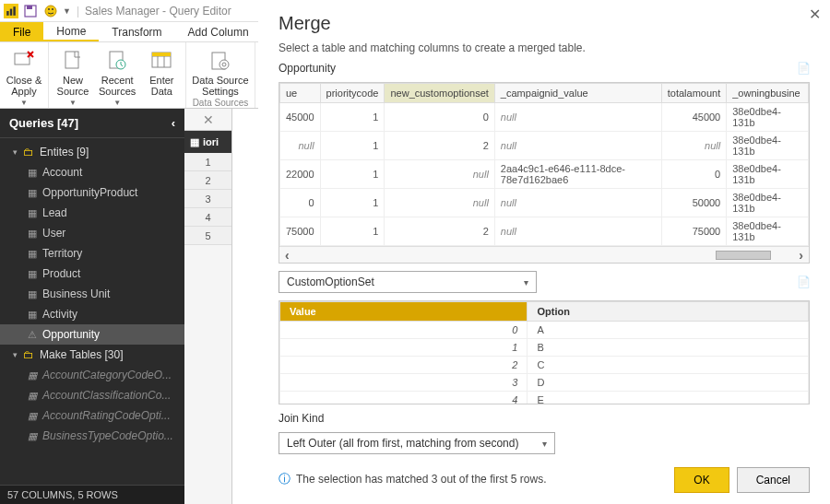 This screenshot has width=830, height=504. What do you see at coordinates (417, 443) in the screenshot?
I see `joinkind-dropdown: Left Outer (all from first, matching fro…` at bounding box center [417, 443].